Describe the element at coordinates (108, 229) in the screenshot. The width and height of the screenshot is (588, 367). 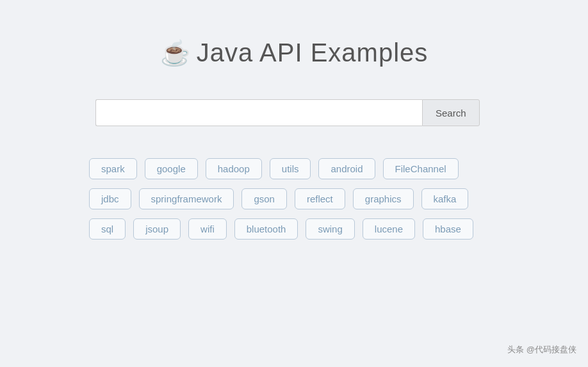
I see `tag-sql: sql` at that location.